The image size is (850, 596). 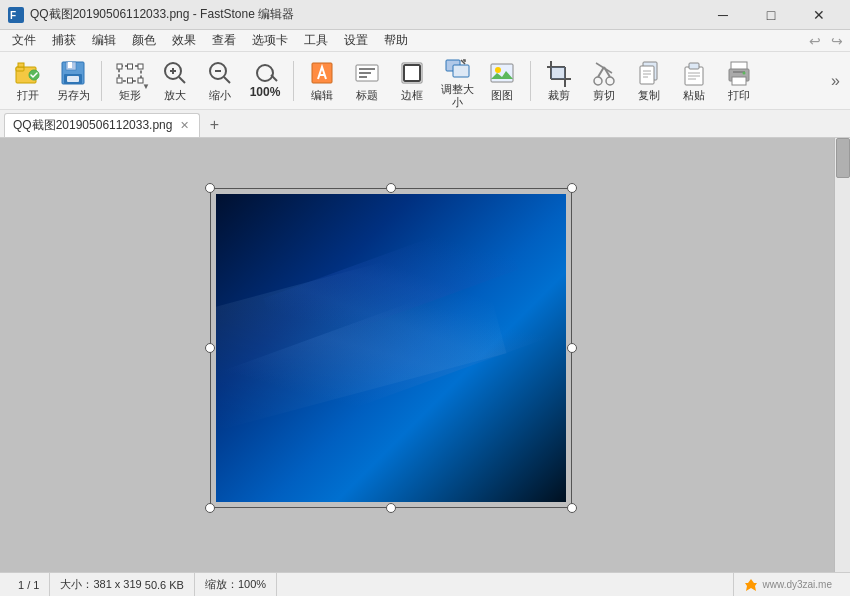 I want to click on crop-button: 裁剪, so click(x=559, y=81).